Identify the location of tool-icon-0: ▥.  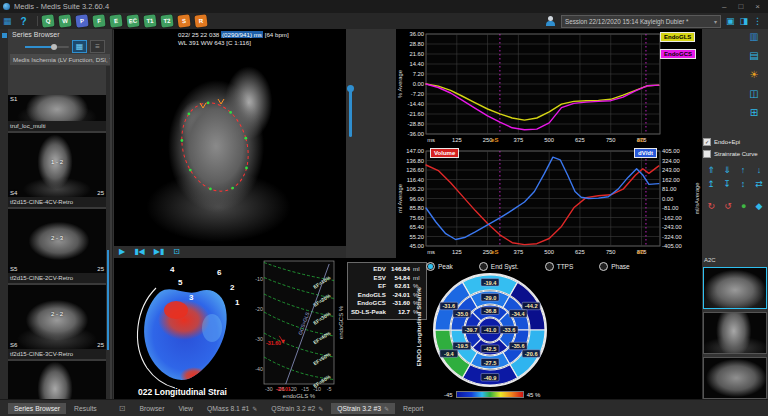
(754, 36).